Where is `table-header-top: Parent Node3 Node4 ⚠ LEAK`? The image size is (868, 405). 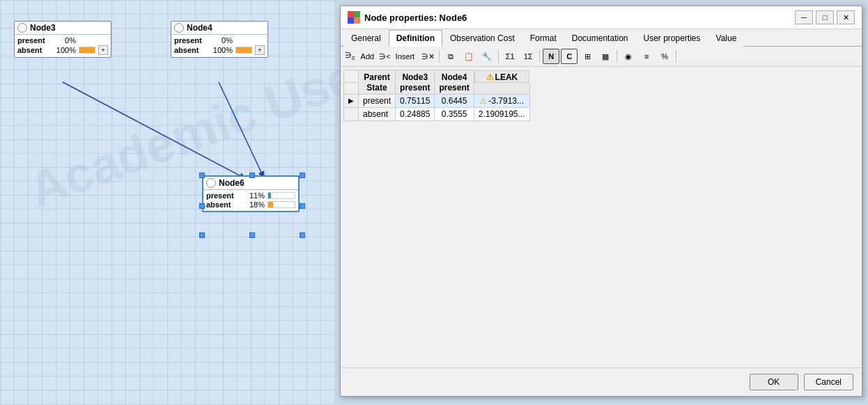 table-header-top: Parent Node3 Node4 ⚠ LEAK is located at coordinates (437, 77).